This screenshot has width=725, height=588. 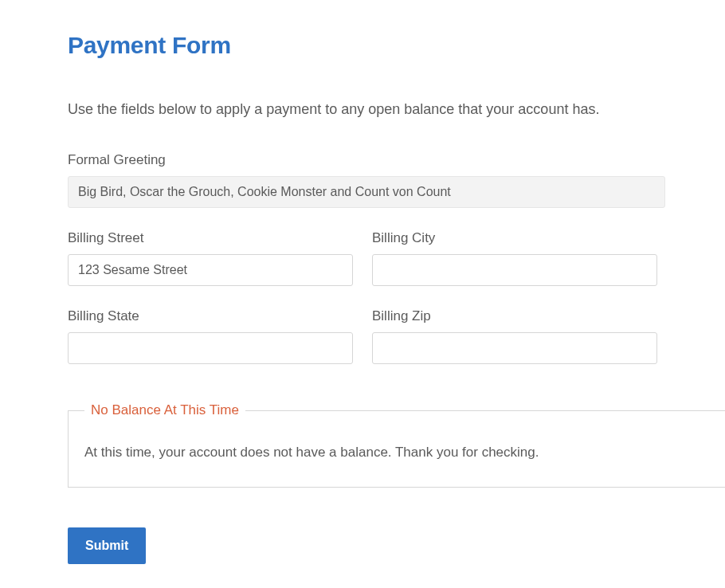 I want to click on submit-button: Submit, so click(x=107, y=546).